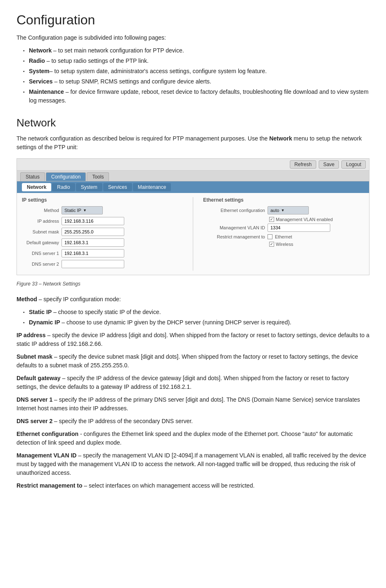 The width and height of the screenshot is (386, 588). I want to click on tab-tools: Tools, so click(98, 177).